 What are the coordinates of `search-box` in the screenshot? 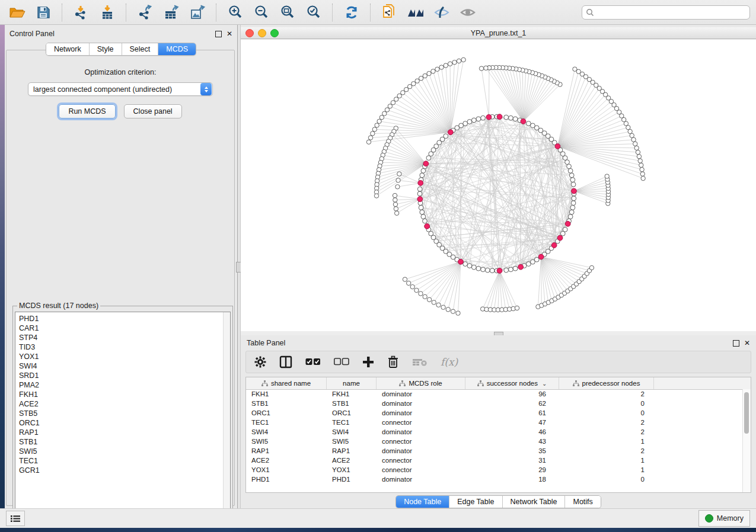 It's located at (666, 12).